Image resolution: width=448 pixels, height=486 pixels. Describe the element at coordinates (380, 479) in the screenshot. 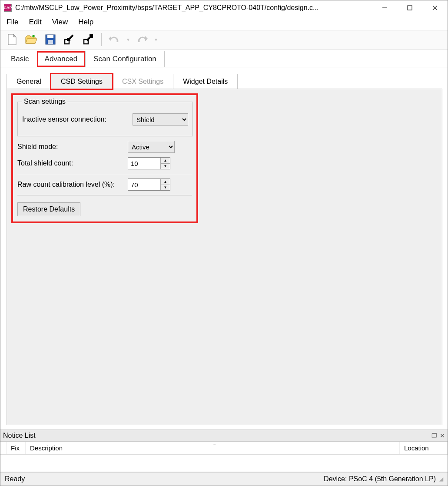

I see `status-device: Device: PSoC 4 (5th Generation LP)` at that location.